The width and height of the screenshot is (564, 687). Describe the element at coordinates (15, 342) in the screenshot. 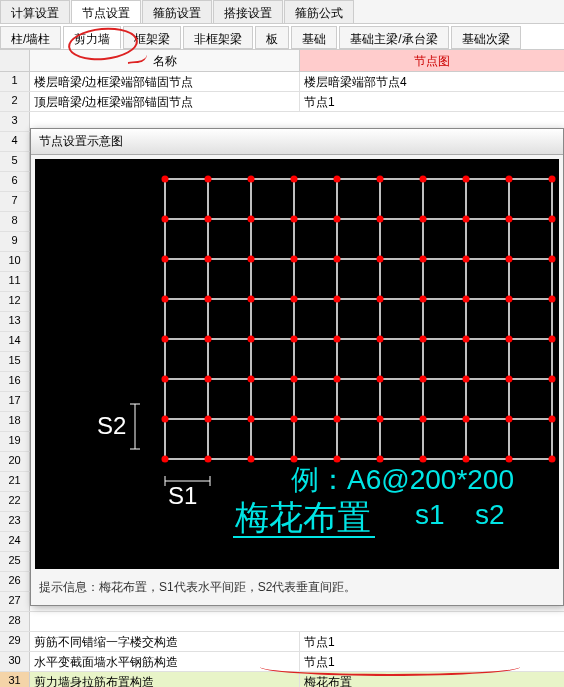

I see `row-num: 14` at that location.